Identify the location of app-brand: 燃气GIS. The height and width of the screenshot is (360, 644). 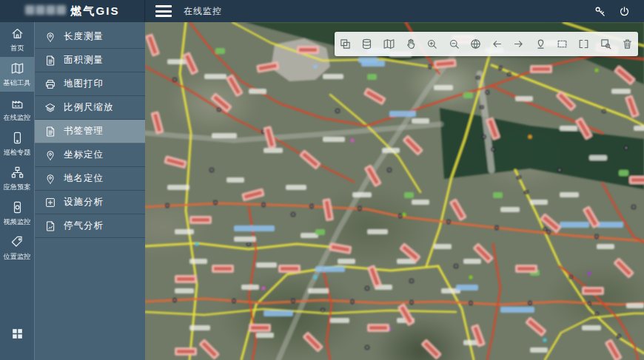
(73, 11).